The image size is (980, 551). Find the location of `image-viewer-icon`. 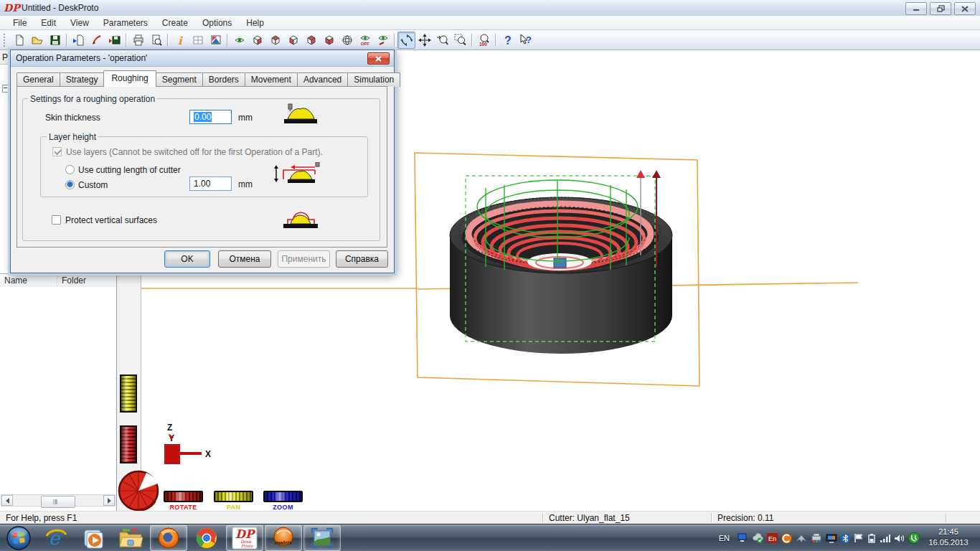

image-viewer-icon is located at coordinates (322, 538).